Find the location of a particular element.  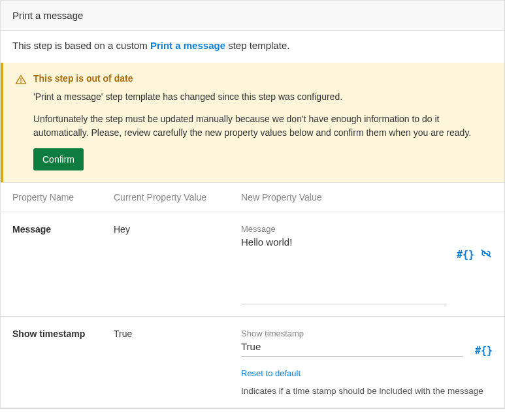

col-header-current: Current Property Value is located at coordinates (178, 197).